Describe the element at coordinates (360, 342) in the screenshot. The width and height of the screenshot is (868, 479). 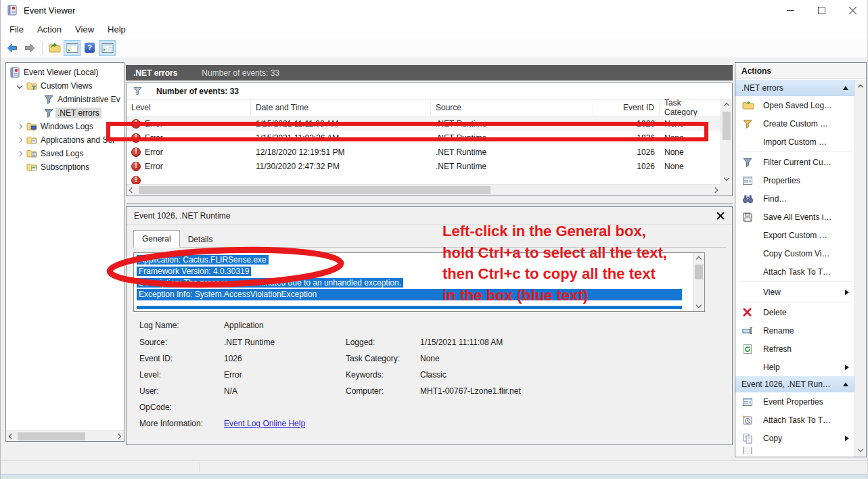
I see `field-label: Logged:` at that location.